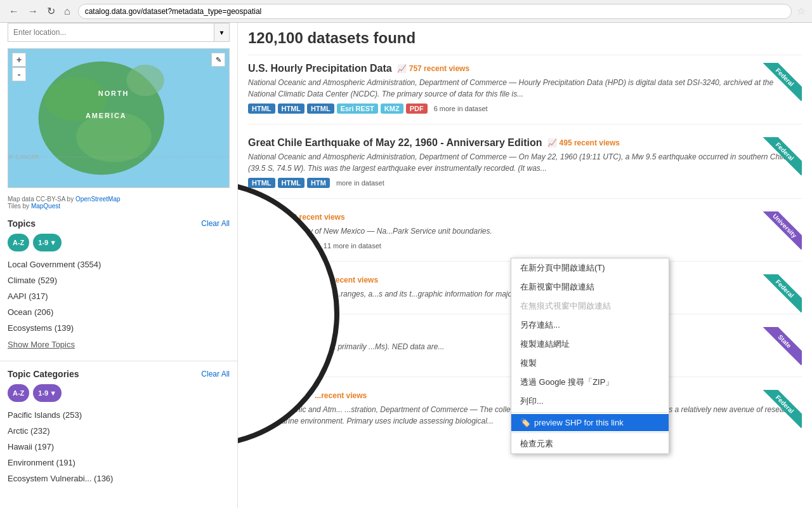 The height and width of the screenshot is (508, 812). Describe the element at coordinates (259, 361) in the screenshot. I see `tag-htm-5: HTM` at that location.